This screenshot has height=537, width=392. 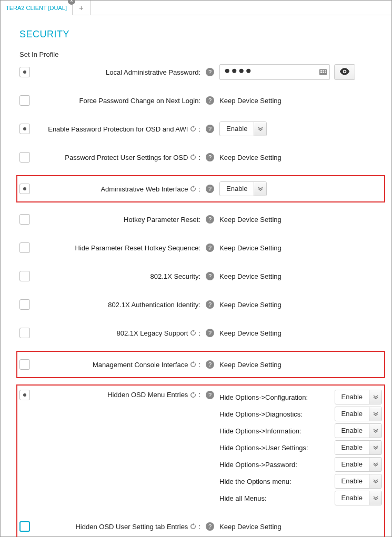 I want to click on row-label: Hidden OSD Menu Entries :, so click(x=119, y=394).